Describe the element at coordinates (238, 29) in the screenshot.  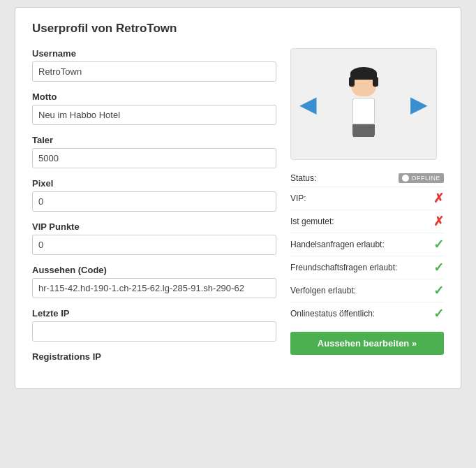
I see `page-title: Userprofil von RetroTown` at that location.